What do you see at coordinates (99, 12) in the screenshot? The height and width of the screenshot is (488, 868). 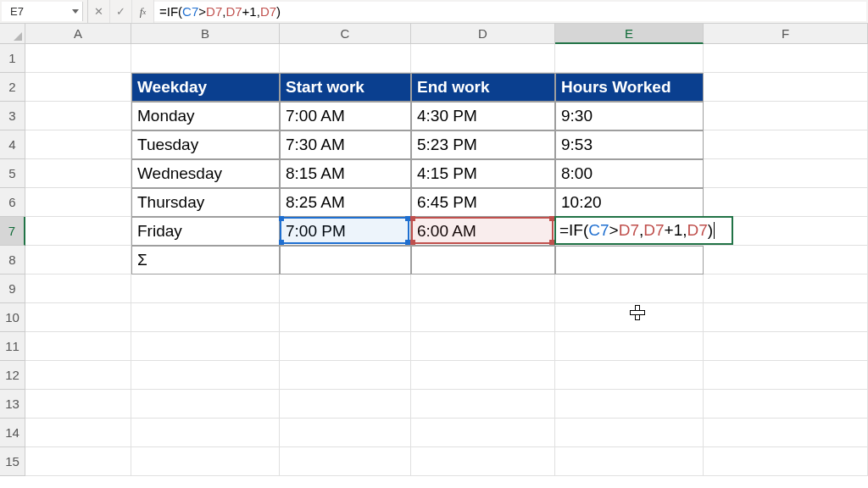 I see `cancel-button: ✕` at bounding box center [99, 12].